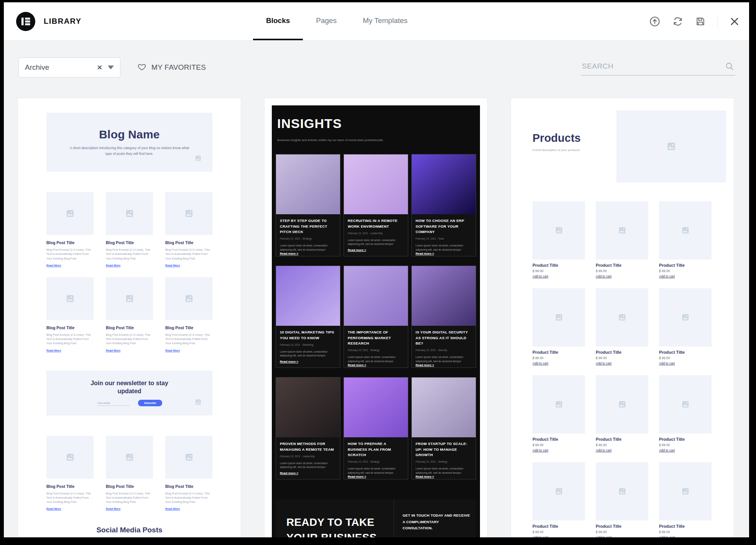 This screenshot has width=756, height=545. What do you see at coordinates (198, 402) in the screenshot?
I see `image-placeholder-icon` at bounding box center [198, 402].